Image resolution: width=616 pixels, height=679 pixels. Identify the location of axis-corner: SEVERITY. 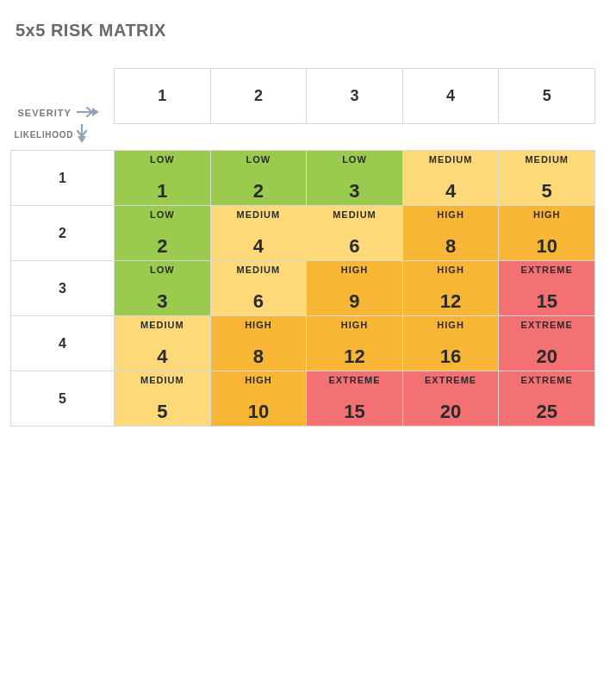
(63, 97).